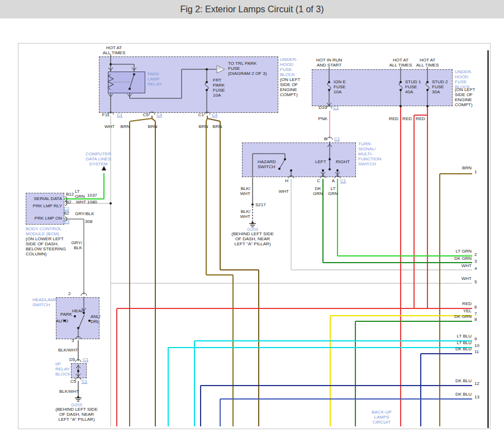 Image resolution: width=504 pixels, height=442 pixels. What do you see at coordinates (464, 79) in the screenshot?
I see `underhood-right-name: UNDER- HOOD FUSE BLOCK` at bounding box center [464, 79].